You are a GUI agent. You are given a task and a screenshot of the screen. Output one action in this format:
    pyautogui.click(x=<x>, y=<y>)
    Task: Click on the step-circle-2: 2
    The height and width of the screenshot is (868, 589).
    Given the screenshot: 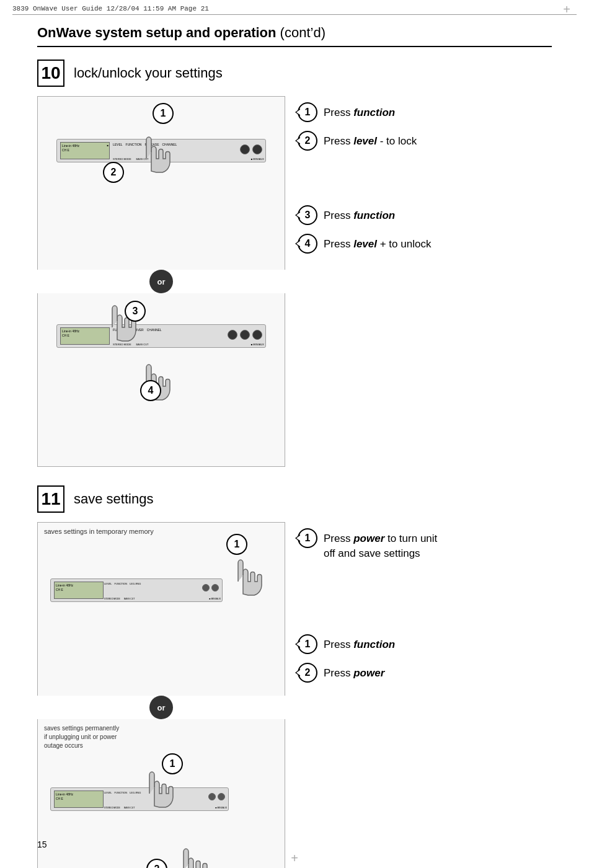 What is the action you would take?
    pyautogui.click(x=113, y=172)
    